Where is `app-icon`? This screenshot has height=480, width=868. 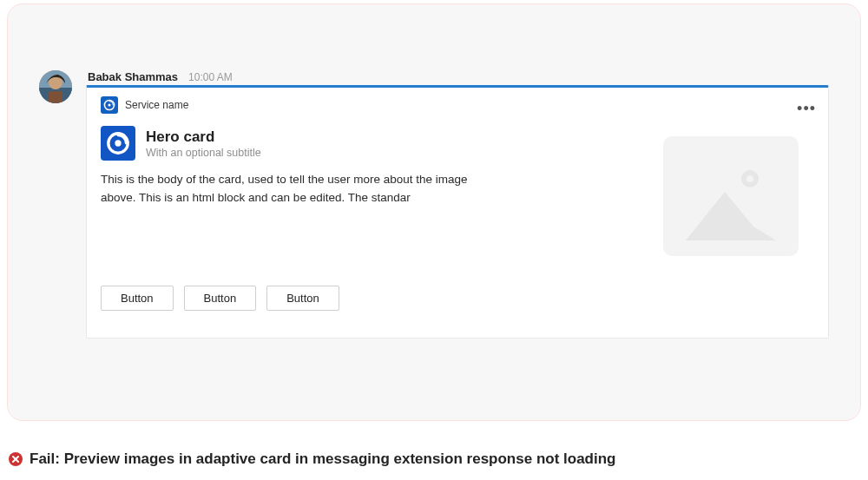
app-icon is located at coordinates (118, 143).